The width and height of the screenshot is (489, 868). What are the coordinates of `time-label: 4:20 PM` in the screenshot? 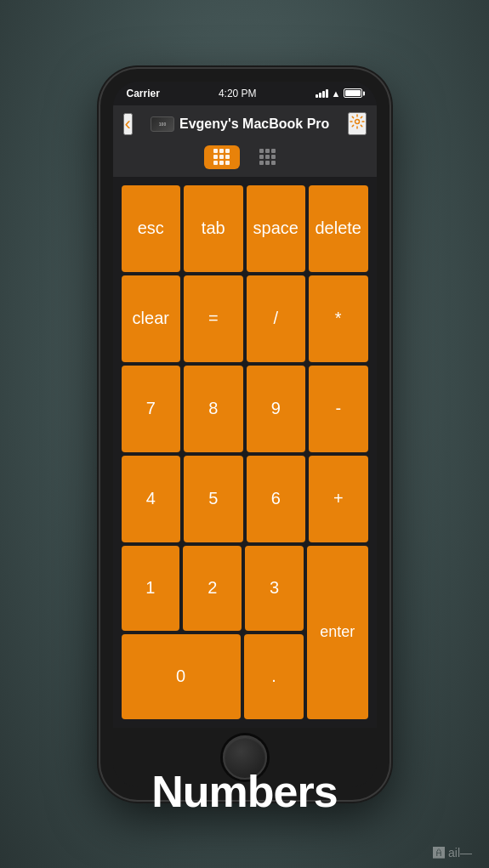 It's located at (238, 94).